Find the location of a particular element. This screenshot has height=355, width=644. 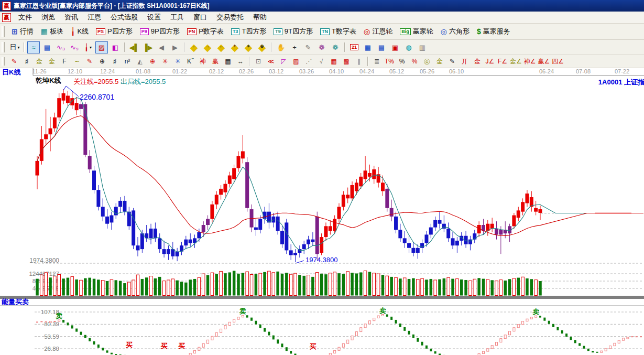

menu-item-window: 窗口 is located at coordinates (200, 17).